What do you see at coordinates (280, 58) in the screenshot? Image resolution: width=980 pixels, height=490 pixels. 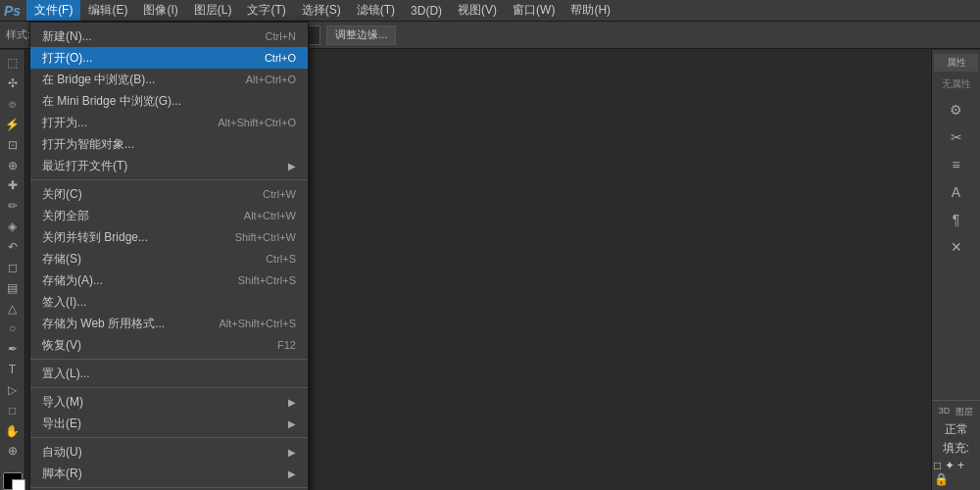 I see `menu-item-open-shortcut: Ctrl+O` at bounding box center [280, 58].